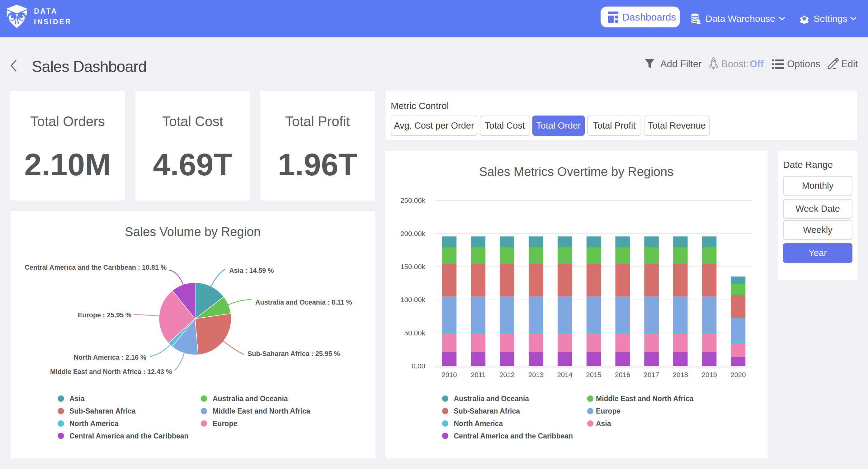 This screenshot has width=868, height=469. Describe the element at coordinates (294, 354) in the screenshot. I see `svg-text: Sub-Saharan Africa : 25.95 %` at that location.